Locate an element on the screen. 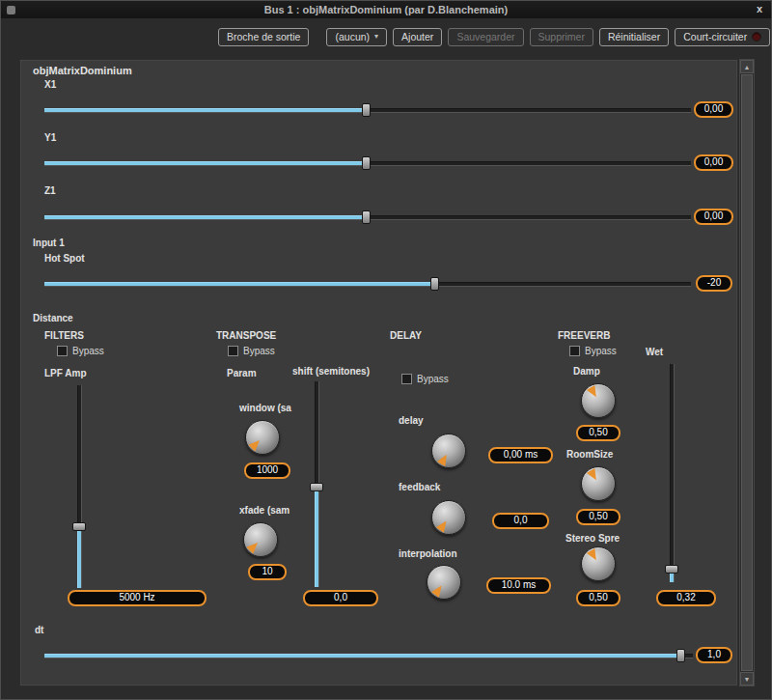  window-icon is located at coordinates (12, 10).